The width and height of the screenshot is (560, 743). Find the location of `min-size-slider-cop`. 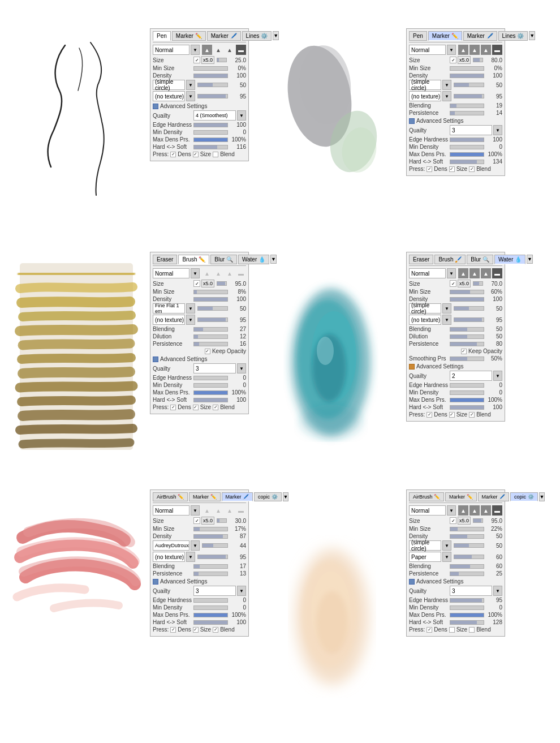

min-size-slider-cop is located at coordinates (467, 529).